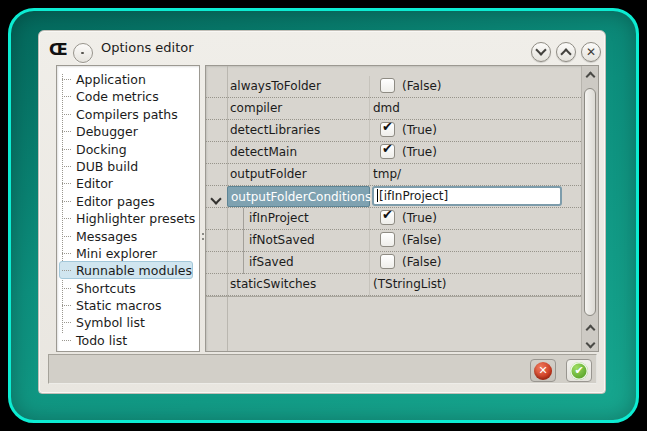 Image resolution: width=647 pixels, height=431 pixels. I want to click on sidebar-item-editor-pages: Editor pages, so click(126, 200).